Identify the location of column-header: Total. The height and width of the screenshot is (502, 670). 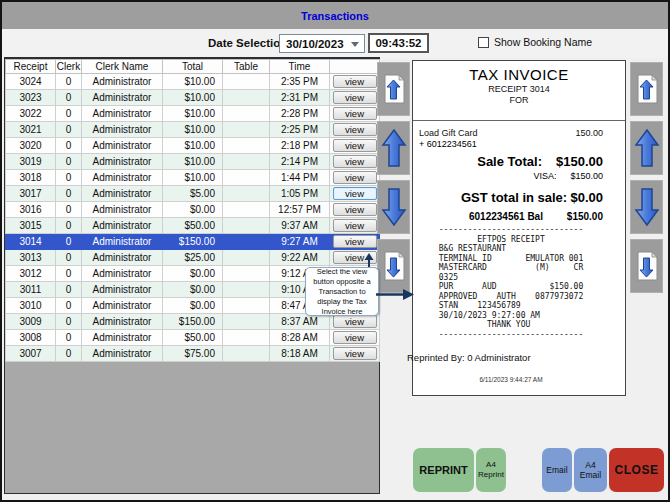
(193, 67).